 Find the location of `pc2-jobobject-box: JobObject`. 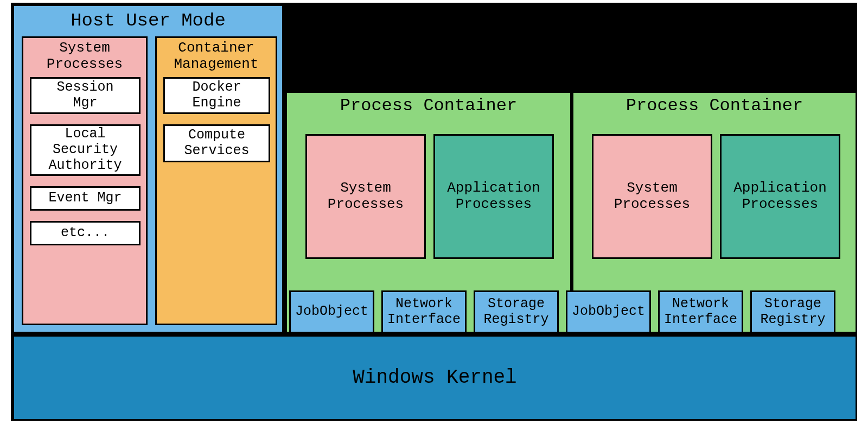

pc2-jobobject-box: JobObject is located at coordinates (609, 312).